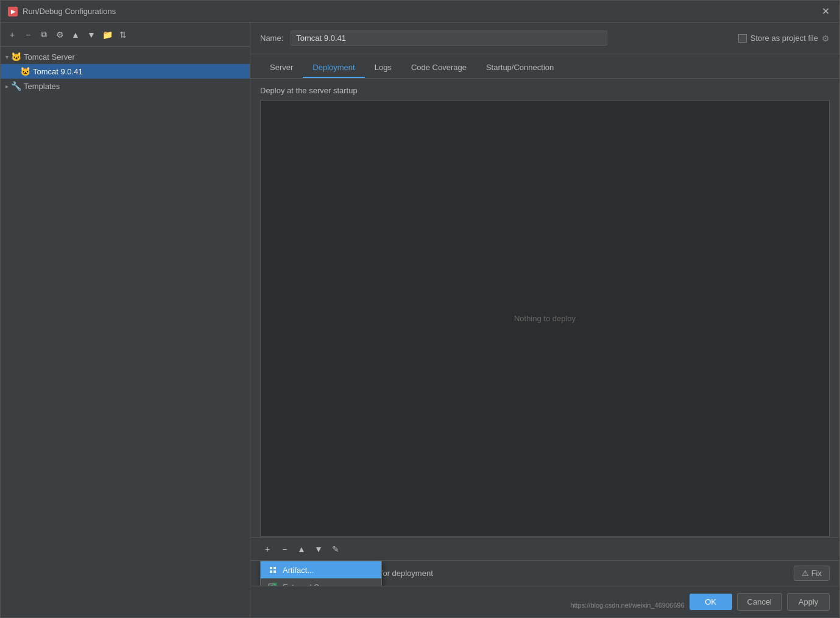 The width and height of the screenshot is (840, 618). I want to click on dropdown-item-external-source: External Source..., so click(321, 582).